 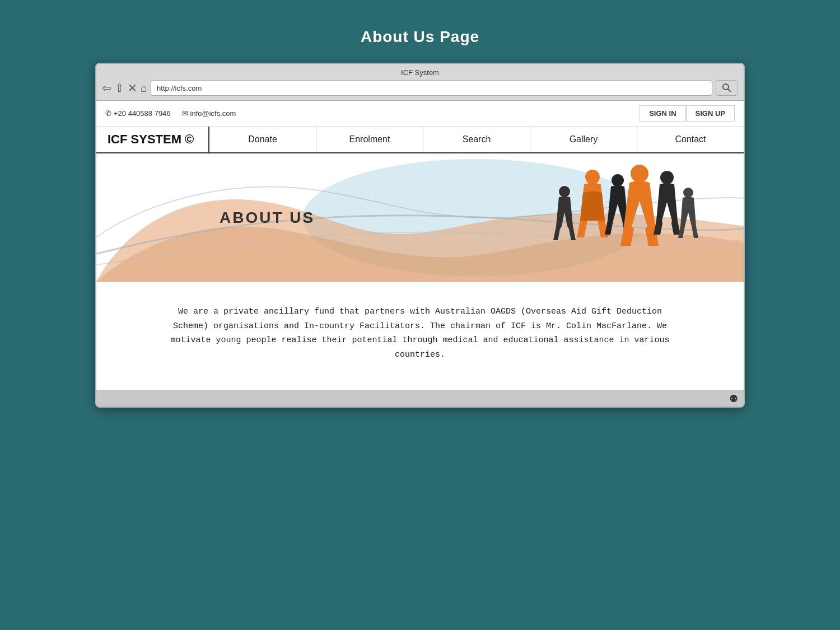 I want to click on phone-number: +20 440588 7946, so click(x=142, y=113).